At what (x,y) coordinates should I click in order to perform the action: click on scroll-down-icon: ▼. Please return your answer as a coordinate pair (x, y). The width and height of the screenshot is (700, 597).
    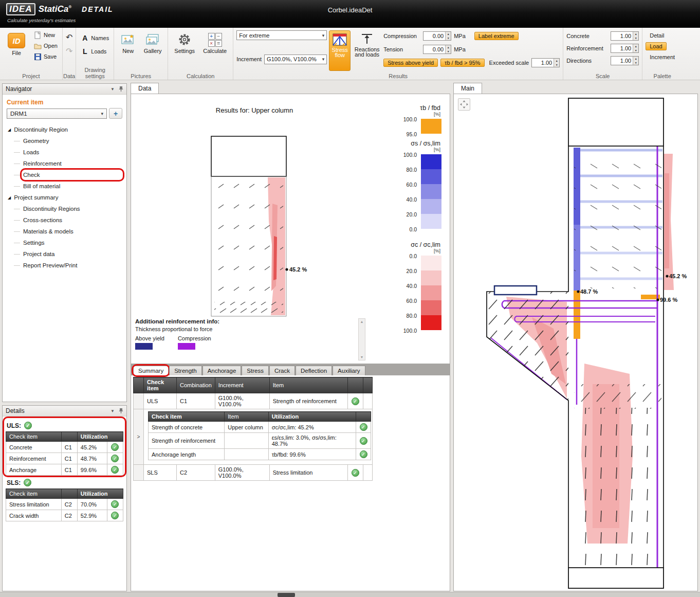
    Looking at the image, I should click on (362, 357).